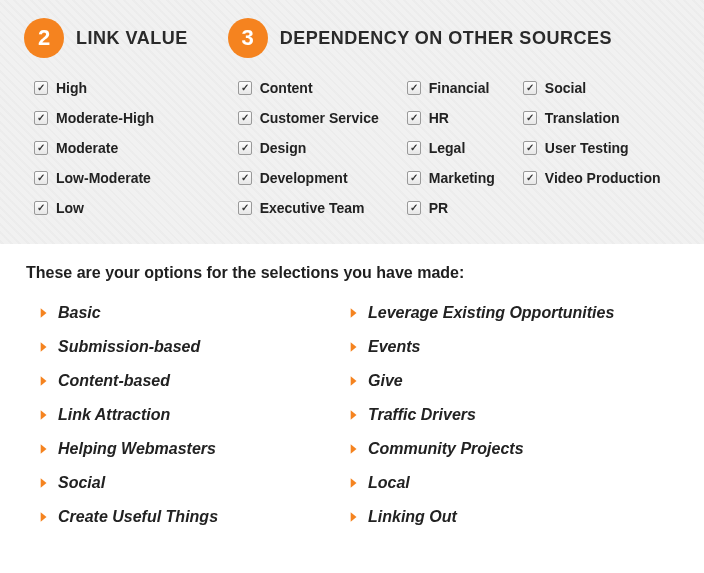  I want to click on option-item: Events, so click(512, 347).